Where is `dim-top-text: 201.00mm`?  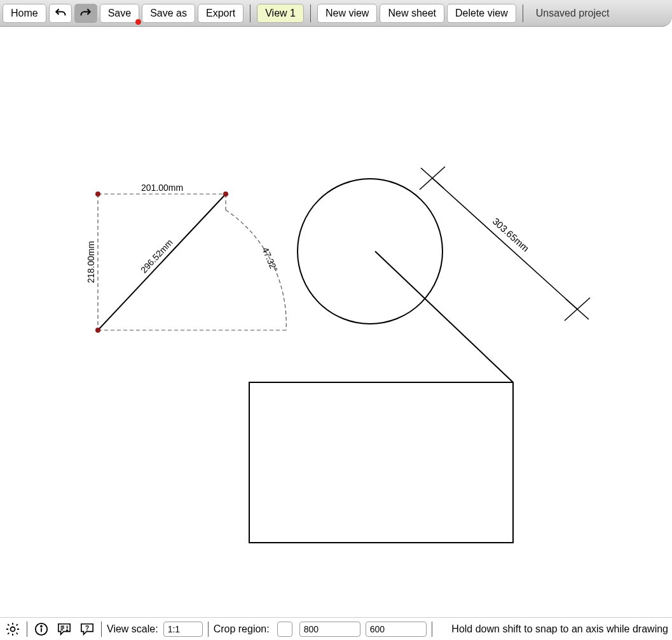 dim-top-text: 201.00mm is located at coordinates (162, 188).